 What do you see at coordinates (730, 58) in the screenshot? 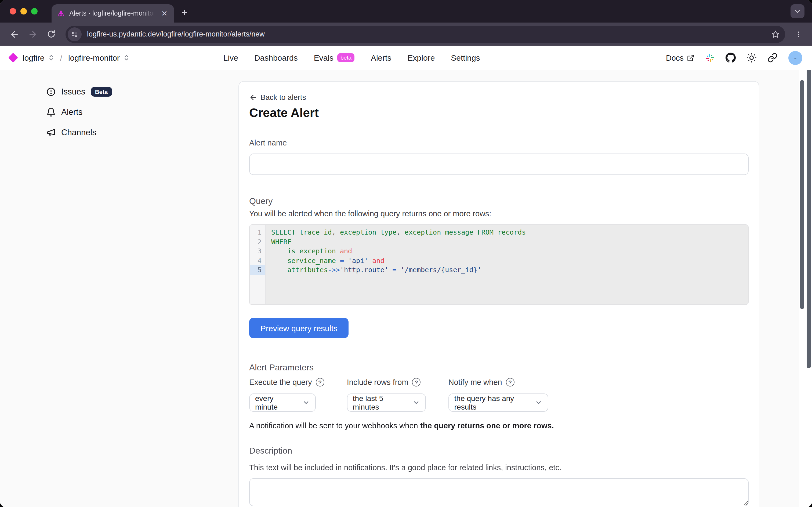
I see `github-icon` at bounding box center [730, 58].